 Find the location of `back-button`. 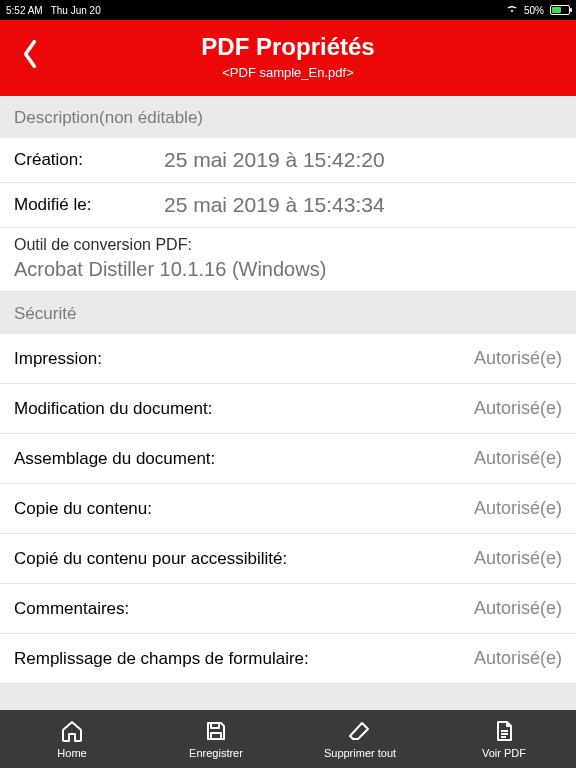

back-button is located at coordinates (30, 54).